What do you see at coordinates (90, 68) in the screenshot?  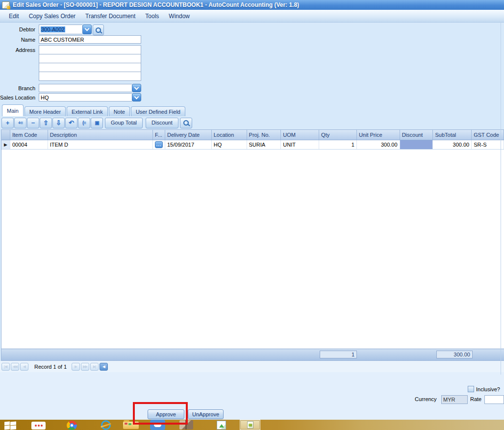 I see `address-line3-field` at bounding box center [90, 68].